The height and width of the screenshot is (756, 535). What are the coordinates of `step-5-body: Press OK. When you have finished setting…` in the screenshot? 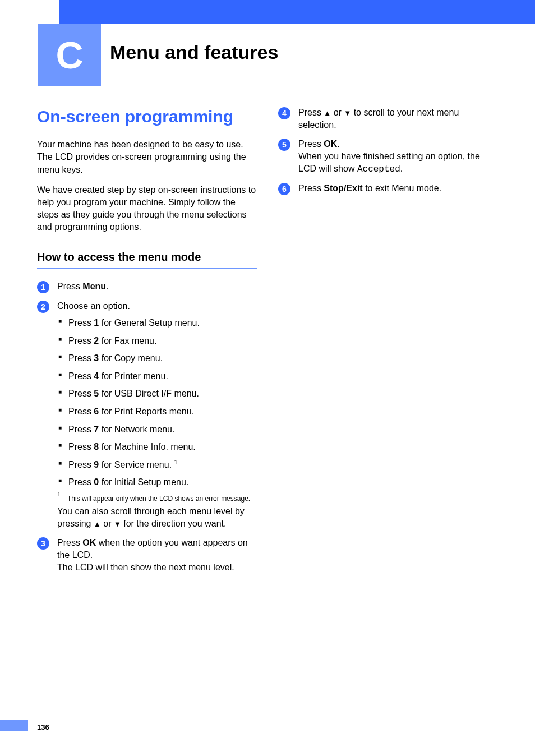 It's located at (398, 157).